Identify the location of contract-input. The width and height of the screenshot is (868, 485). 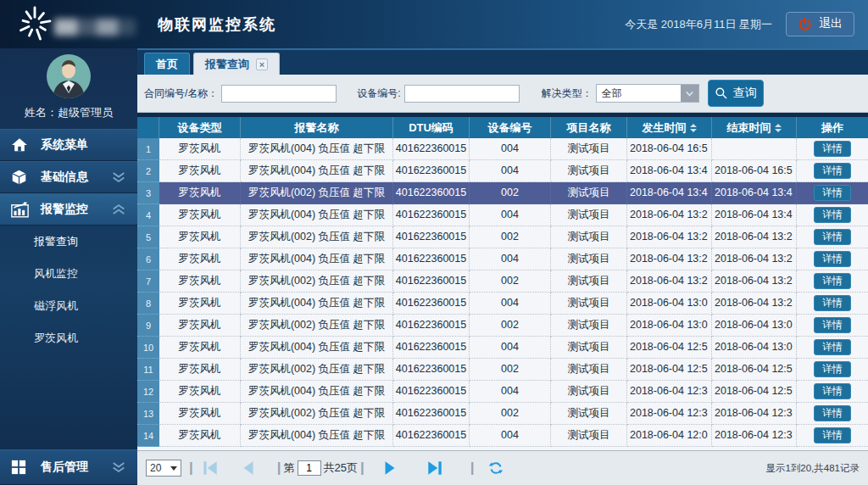
(279, 93).